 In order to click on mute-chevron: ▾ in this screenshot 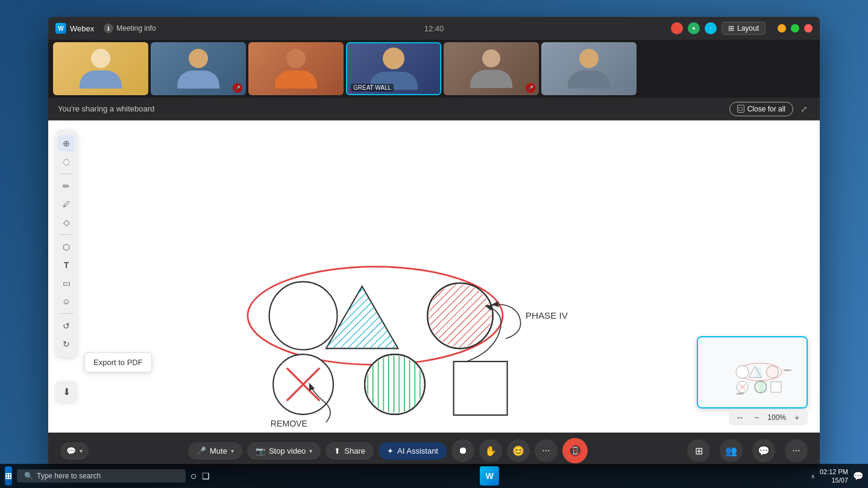, I will do `click(233, 451)`.